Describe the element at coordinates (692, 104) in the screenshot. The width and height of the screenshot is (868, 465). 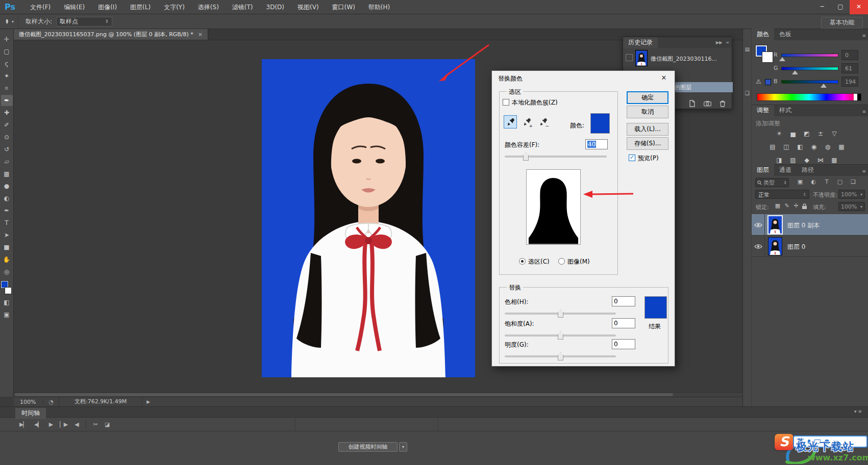
I see `new-document-from-state-icon` at that location.